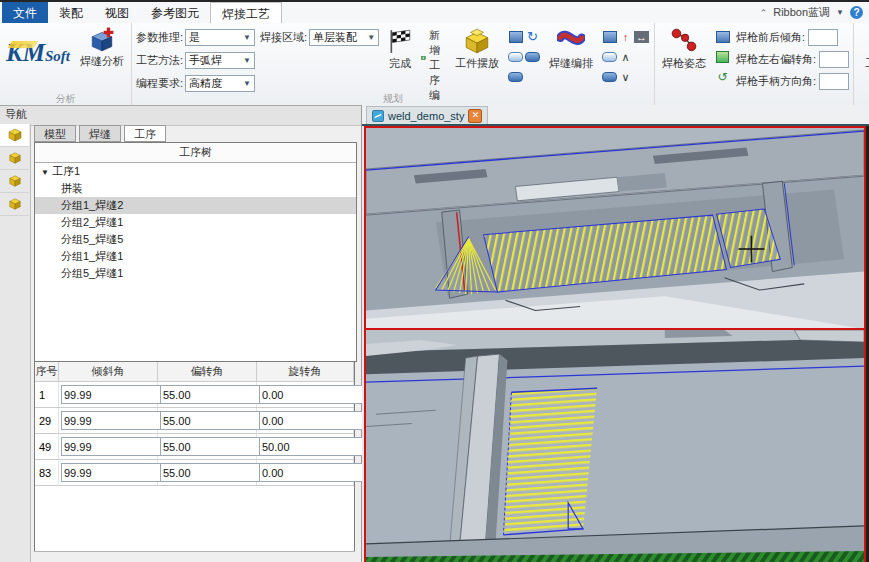 The width and height of the screenshot is (869, 562). I want to click on torch-pitch-input, so click(823, 38).